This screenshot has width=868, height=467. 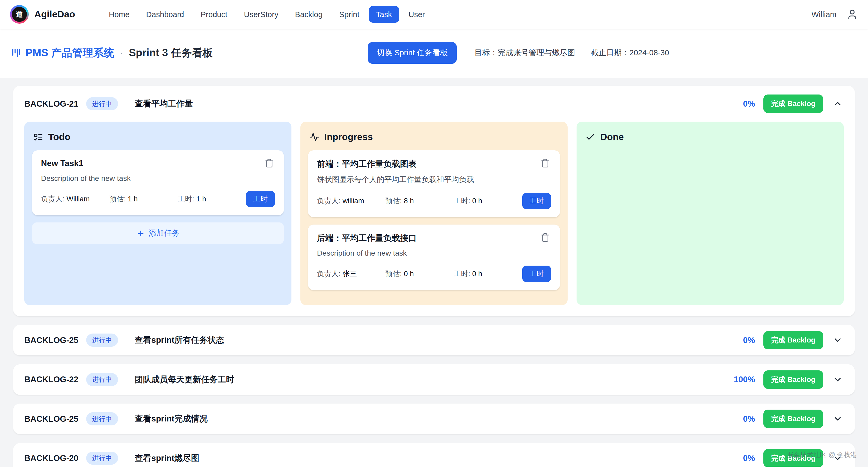 What do you see at coordinates (710, 137) in the screenshot?
I see `column-done-header: Done` at bounding box center [710, 137].